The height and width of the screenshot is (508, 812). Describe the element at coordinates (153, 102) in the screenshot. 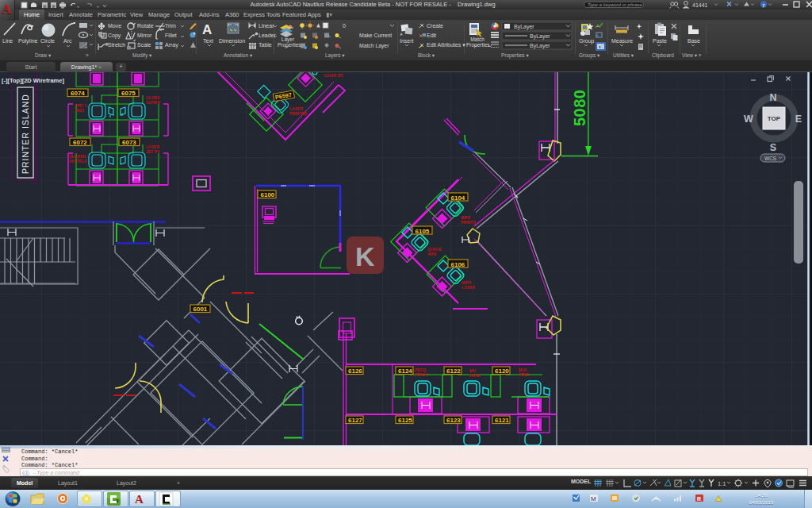

I see `svg-text: COVER` at that location.